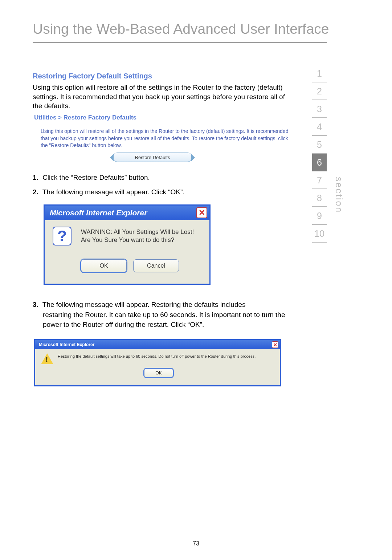 The width and height of the screenshot is (392, 560). Describe the element at coordinates (319, 154) in the screenshot. I see `section-nav: 1 2 3 4 5 6 7 8 9 10` at that location.